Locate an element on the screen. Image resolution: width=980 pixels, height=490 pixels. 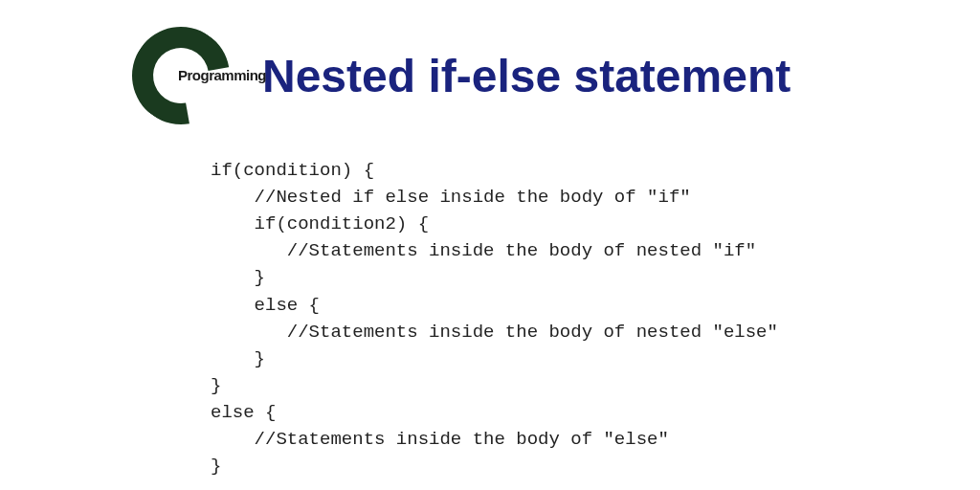
logo-text: Programming is located at coordinates (222, 75).